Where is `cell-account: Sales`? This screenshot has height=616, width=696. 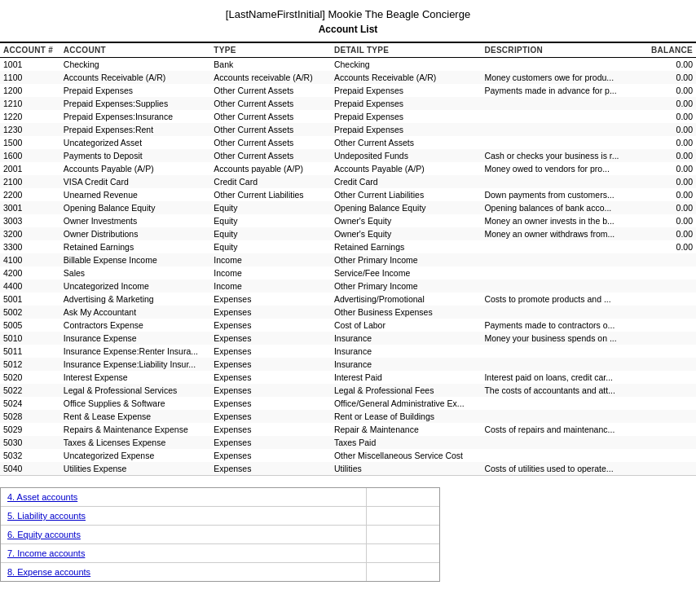
cell-account: Sales is located at coordinates (135, 273).